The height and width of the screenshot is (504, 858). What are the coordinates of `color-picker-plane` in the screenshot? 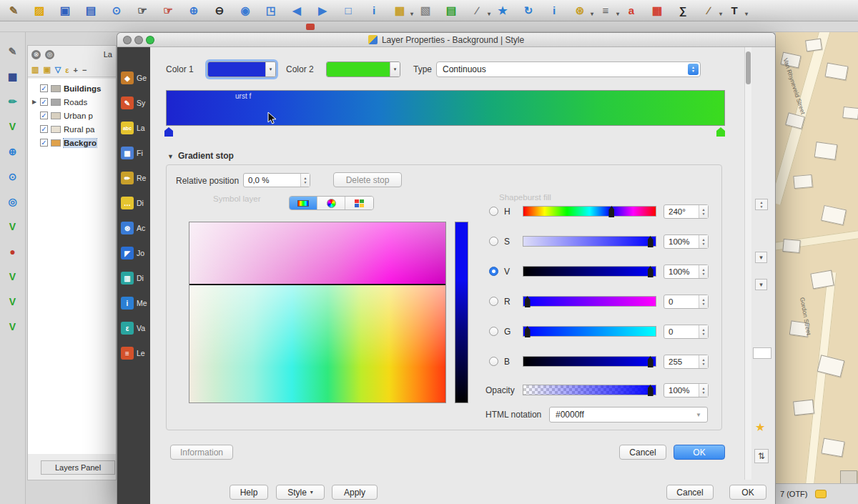 It's located at (317, 312).